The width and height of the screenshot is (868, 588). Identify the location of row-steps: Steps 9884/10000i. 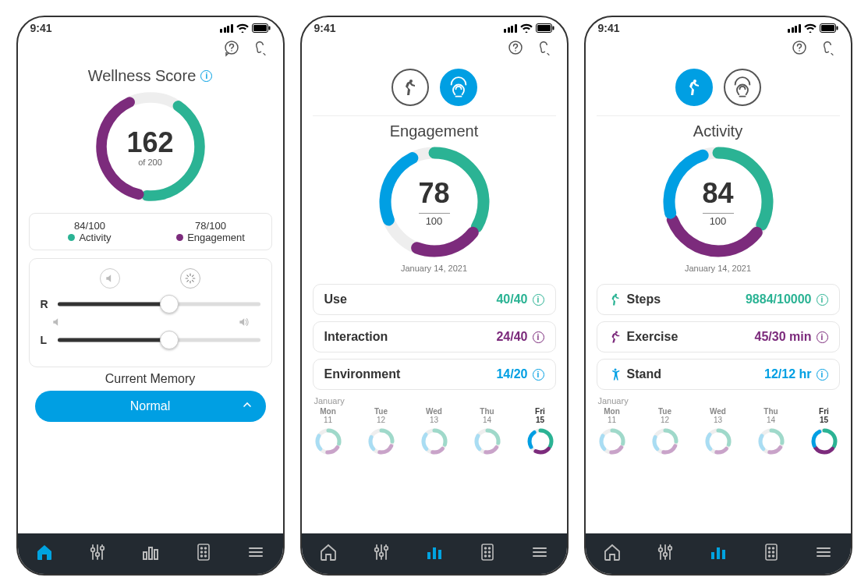
(718, 299).